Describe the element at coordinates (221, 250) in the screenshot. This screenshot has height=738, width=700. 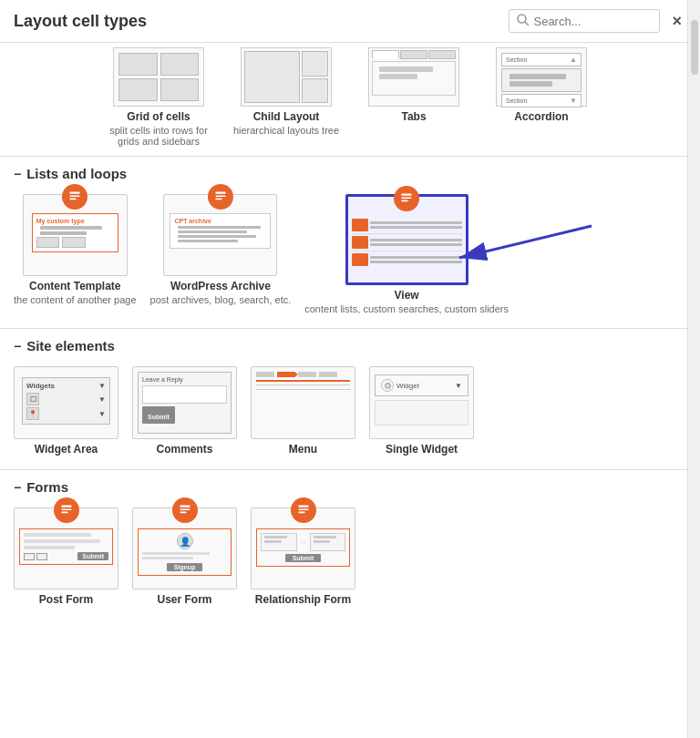
I see `wp-archive-item: CPT archive WordPress Archive post archi…` at that location.